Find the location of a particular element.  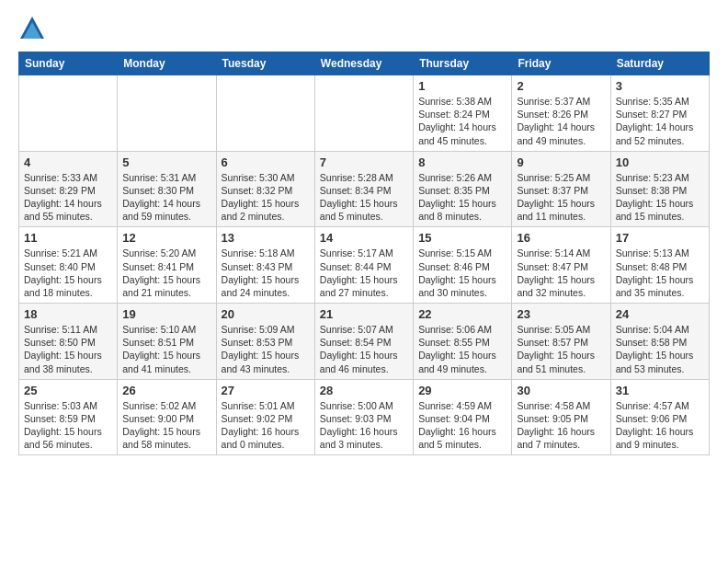

day-number: 3 is located at coordinates (660, 86).